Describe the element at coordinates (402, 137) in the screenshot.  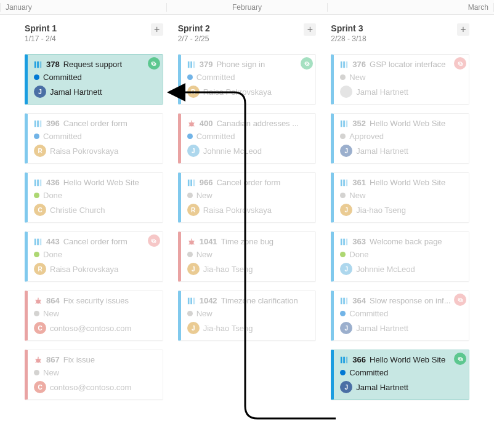
I see `card-state-row: Approved` at that location.